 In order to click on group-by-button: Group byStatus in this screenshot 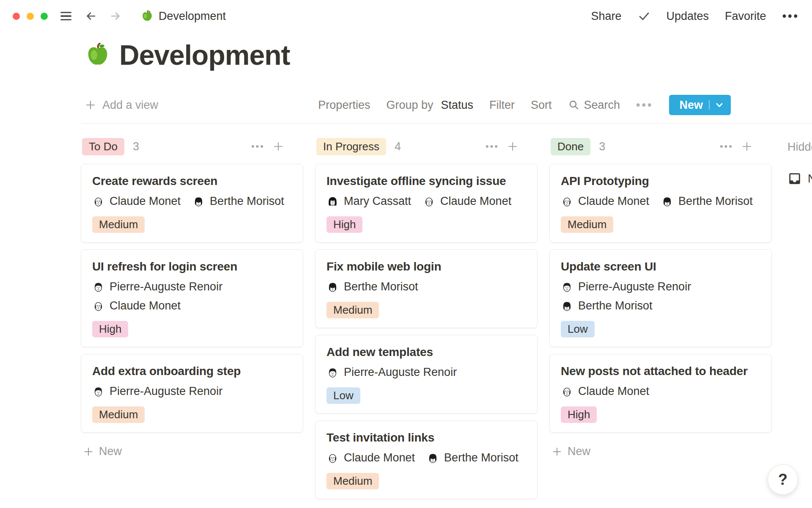, I will do `click(430, 105)`.